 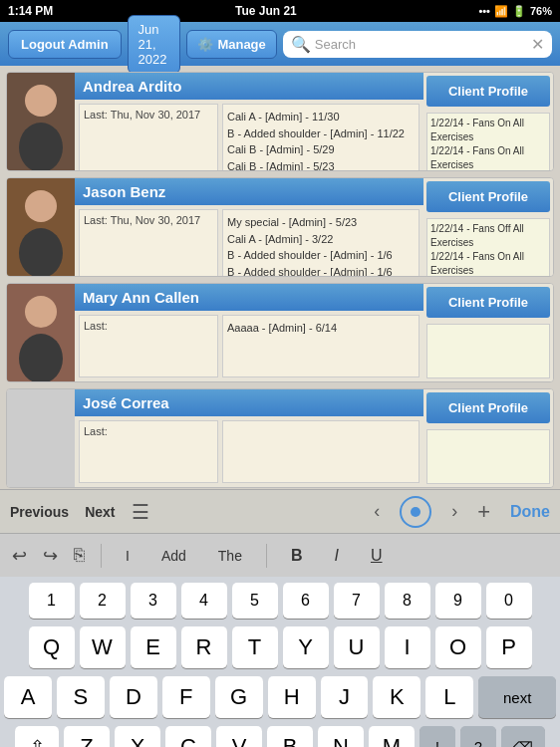 What do you see at coordinates (87, 737) in the screenshot?
I see `key-z: Z` at bounding box center [87, 737].